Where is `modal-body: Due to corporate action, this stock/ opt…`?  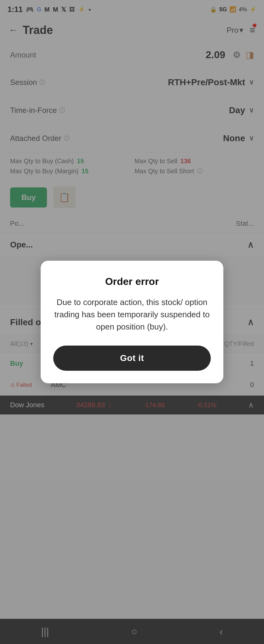 modal-body: Due to corporate action, this stock/ opt… is located at coordinates (132, 314).